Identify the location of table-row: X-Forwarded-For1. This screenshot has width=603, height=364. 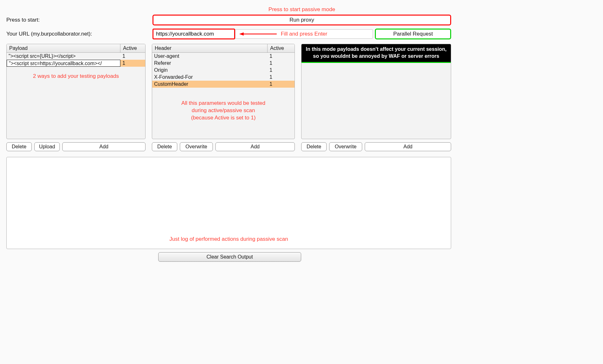
(223, 77).